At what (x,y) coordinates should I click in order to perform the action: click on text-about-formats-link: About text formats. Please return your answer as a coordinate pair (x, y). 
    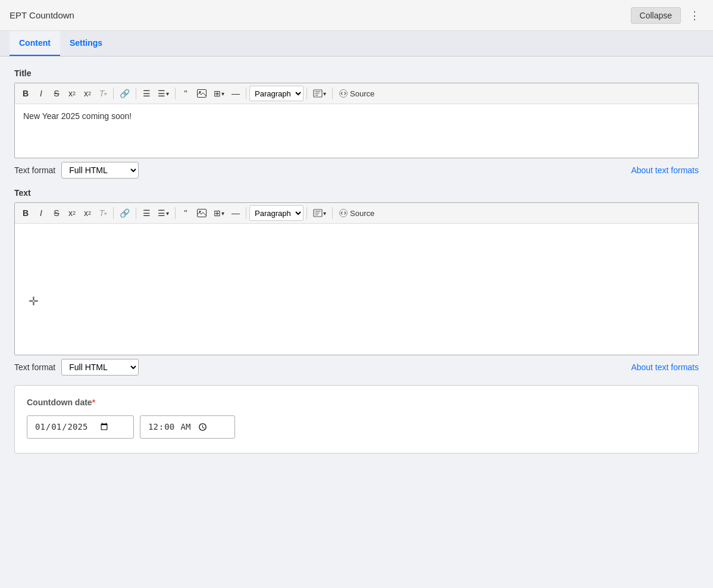
    Looking at the image, I should click on (665, 367).